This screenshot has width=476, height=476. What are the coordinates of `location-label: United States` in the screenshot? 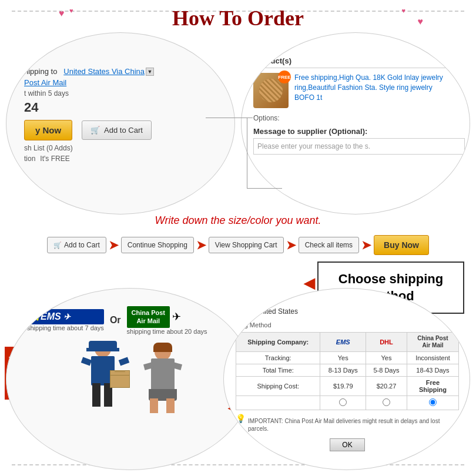 It's located at (277, 311).